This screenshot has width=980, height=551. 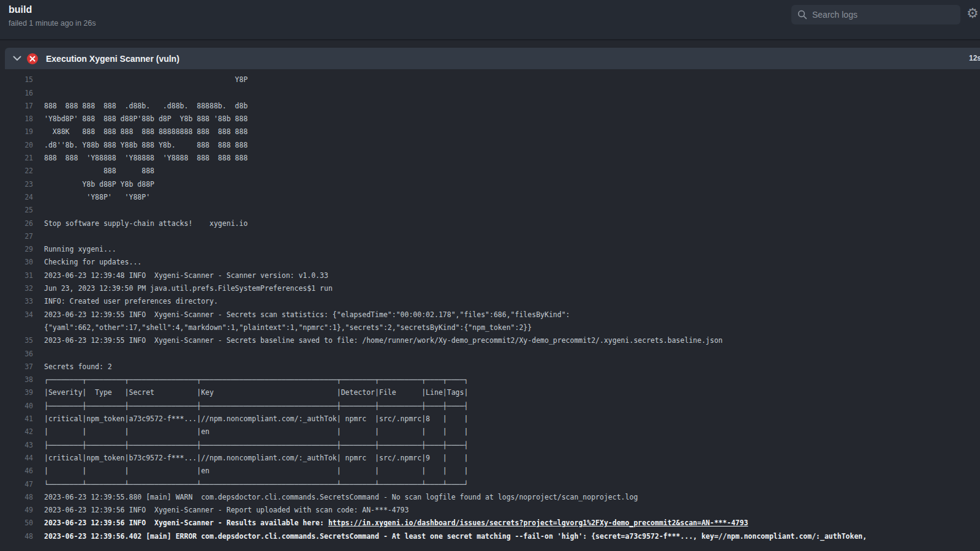 What do you see at coordinates (490, 301) in the screenshot?
I see `log-line: 33INFO: Created user preferences directo…` at bounding box center [490, 301].